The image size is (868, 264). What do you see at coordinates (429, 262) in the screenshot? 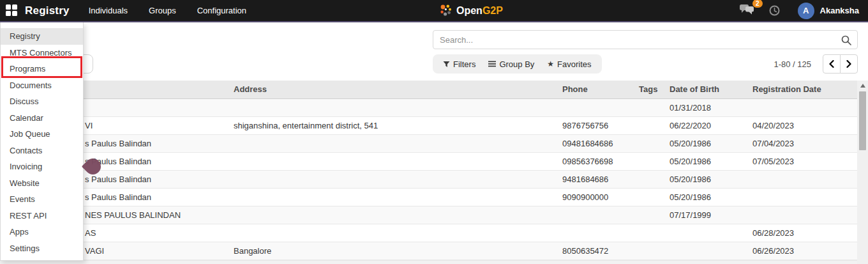
I see `table-row-partial` at bounding box center [429, 262].